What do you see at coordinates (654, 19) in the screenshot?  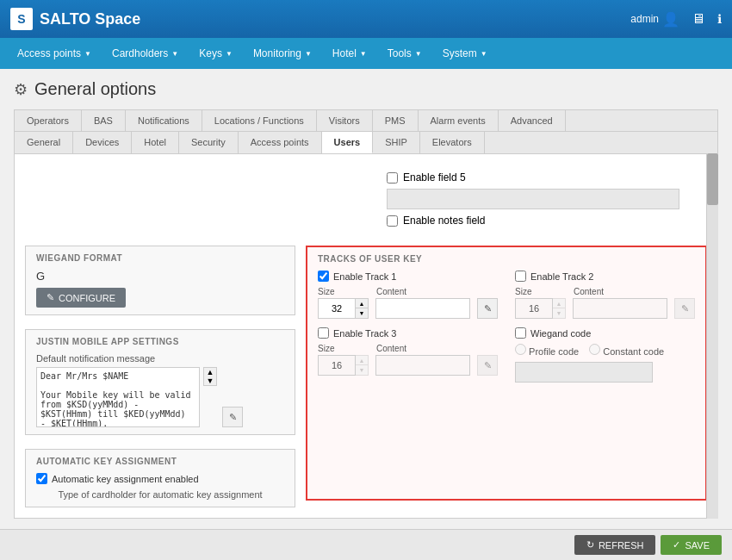 I see `admin-link: admin 👤` at bounding box center [654, 19].